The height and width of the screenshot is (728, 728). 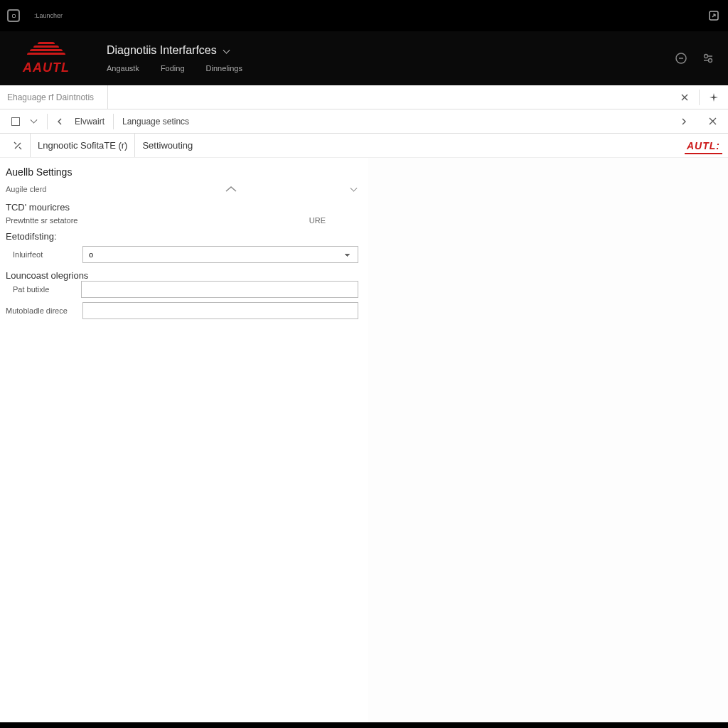 I want to click on toolbar-action-1-label: Elvwairt, so click(x=90, y=122).